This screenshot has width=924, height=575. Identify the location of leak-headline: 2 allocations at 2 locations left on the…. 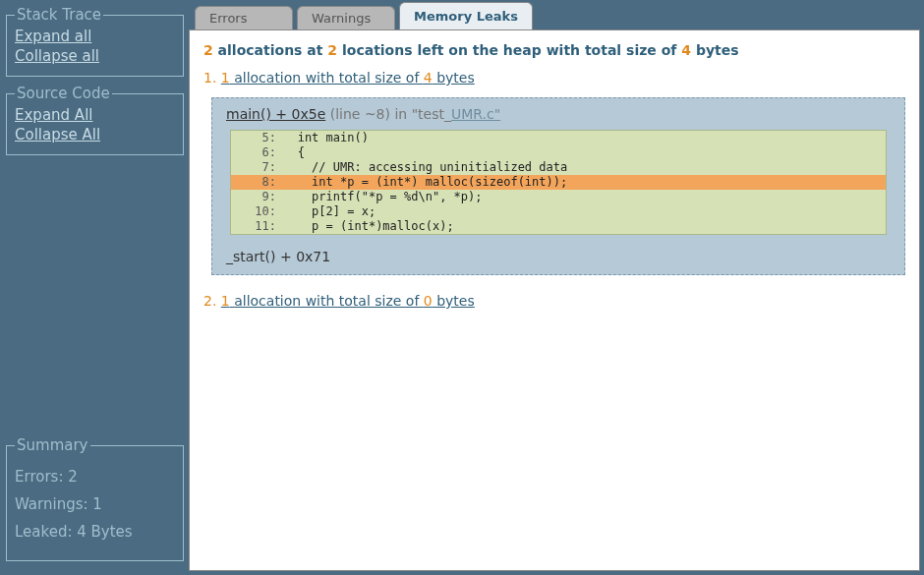
(554, 50).